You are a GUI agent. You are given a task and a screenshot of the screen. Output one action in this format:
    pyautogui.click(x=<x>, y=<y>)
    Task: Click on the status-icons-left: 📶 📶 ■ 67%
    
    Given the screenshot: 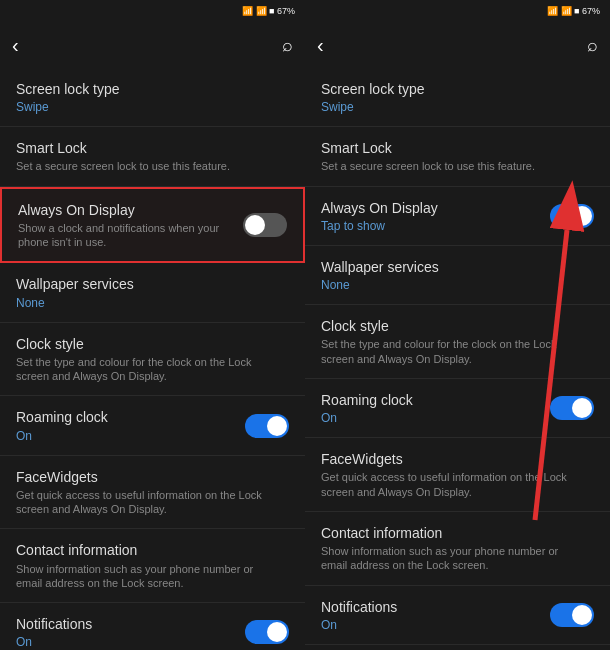 What is the action you would take?
    pyautogui.click(x=268, y=11)
    